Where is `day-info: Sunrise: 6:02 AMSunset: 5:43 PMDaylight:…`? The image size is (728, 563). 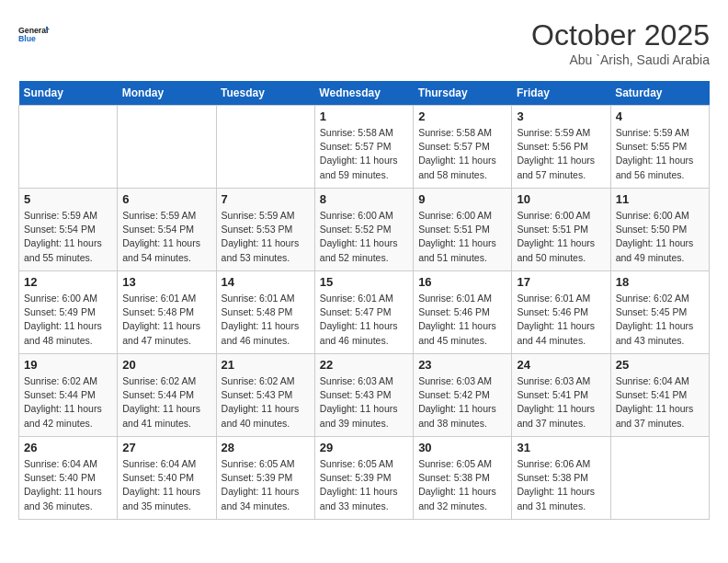
day-info: Sunrise: 6:02 AMSunset: 5:43 PMDaylight:… is located at coordinates (266, 403).